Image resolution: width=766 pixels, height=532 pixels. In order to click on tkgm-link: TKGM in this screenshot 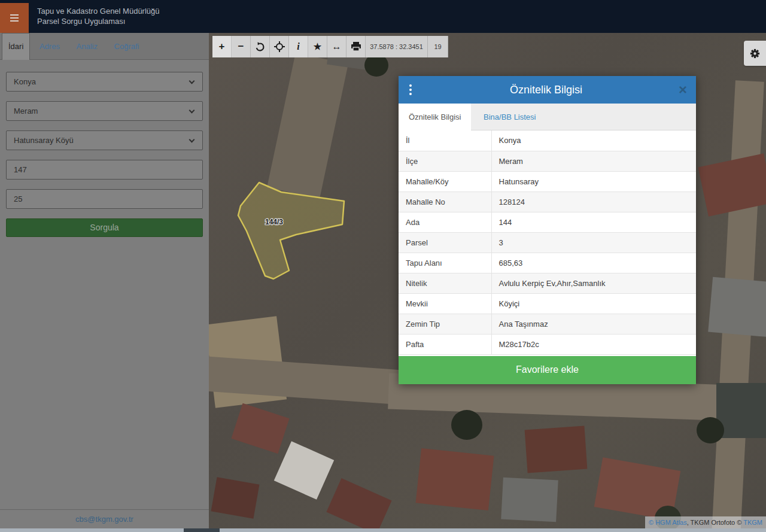, I will do `click(753, 522)`.